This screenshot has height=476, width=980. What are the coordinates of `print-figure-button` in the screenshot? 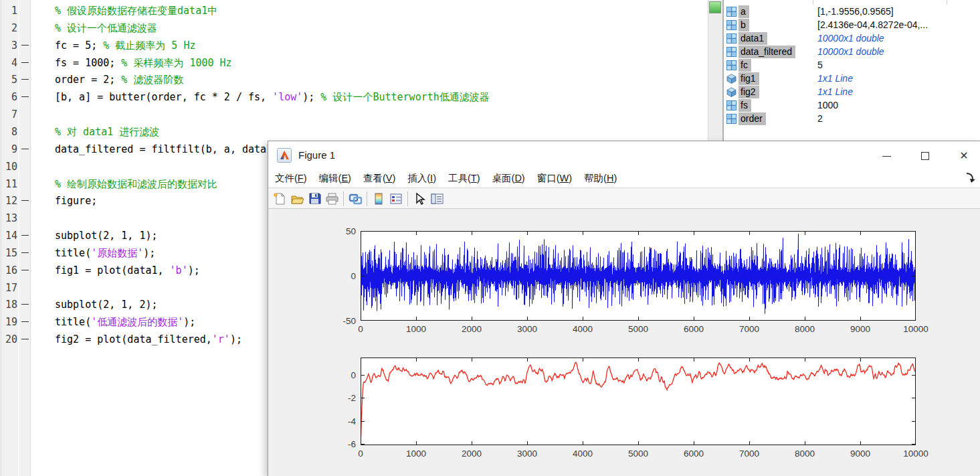 It's located at (332, 198).